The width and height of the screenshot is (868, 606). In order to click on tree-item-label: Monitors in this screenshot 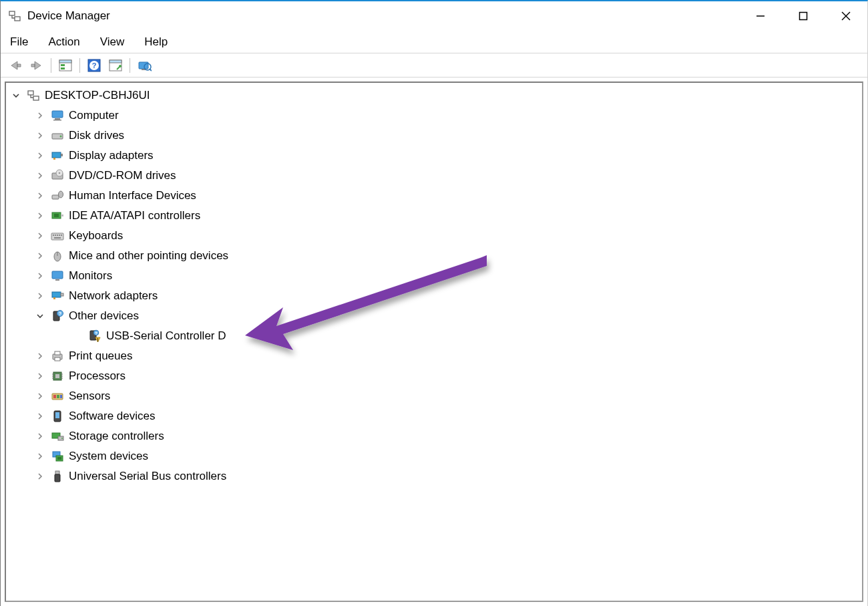, I will do `click(91, 276)`.